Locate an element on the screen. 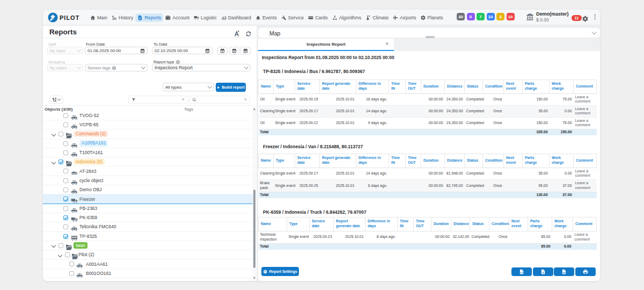 The width and height of the screenshot is (644, 290). nav-item-dashboard: Dashboard is located at coordinates (236, 18).